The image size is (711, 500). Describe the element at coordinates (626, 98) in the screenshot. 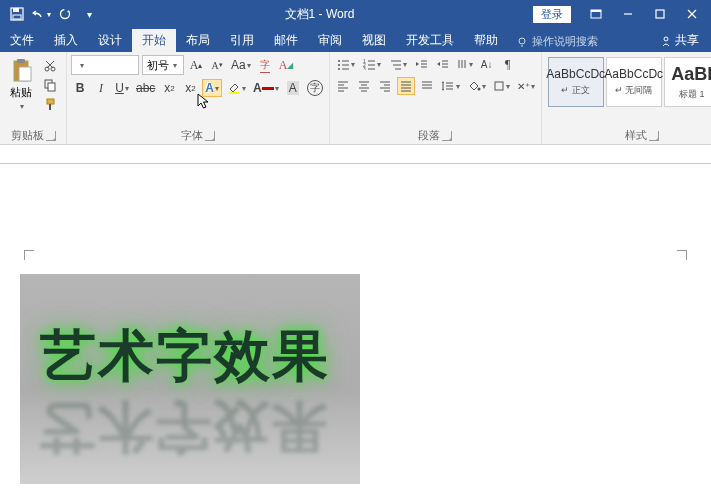

I see `group-styles: AaBbCcDc ↵ 正文 AaBbCcDc ↵ 无间隔 AaBl 标题 1 ▴…` at that location.